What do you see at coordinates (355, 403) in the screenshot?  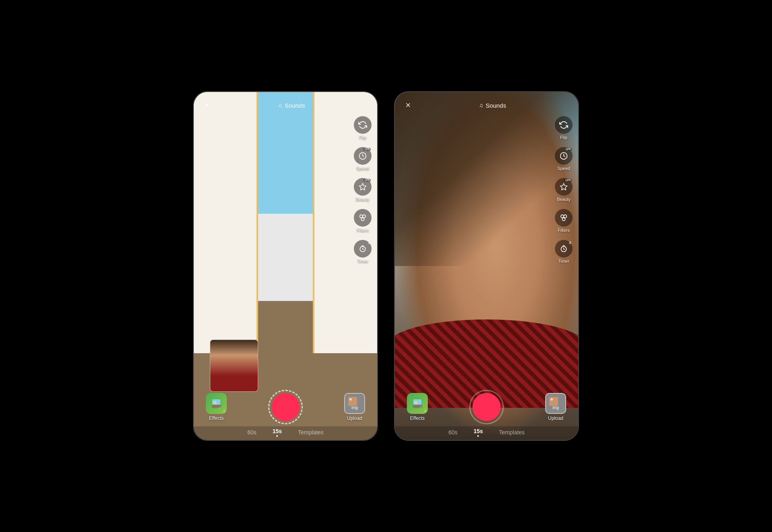 I see `upload-icon-1: img` at bounding box center [355, 403].